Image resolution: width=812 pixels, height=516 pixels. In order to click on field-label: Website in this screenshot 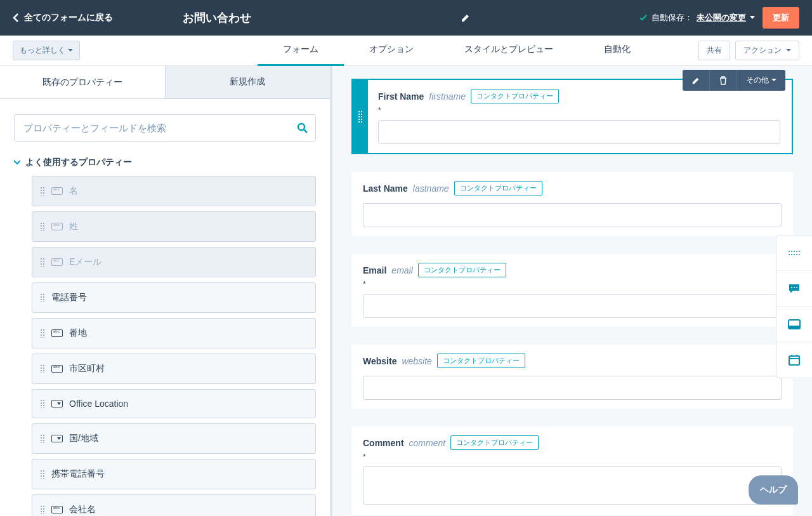, I will do `click(379, 361)`.